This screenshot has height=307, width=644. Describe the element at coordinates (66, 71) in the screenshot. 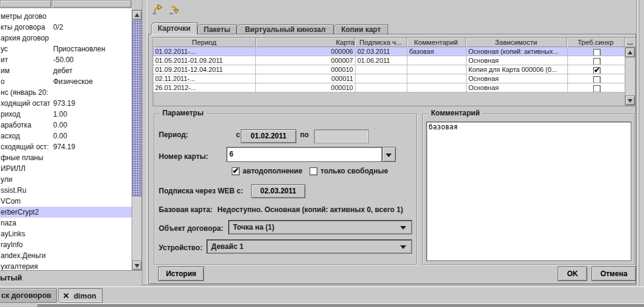

I see `list-item: имдебет` at that location.